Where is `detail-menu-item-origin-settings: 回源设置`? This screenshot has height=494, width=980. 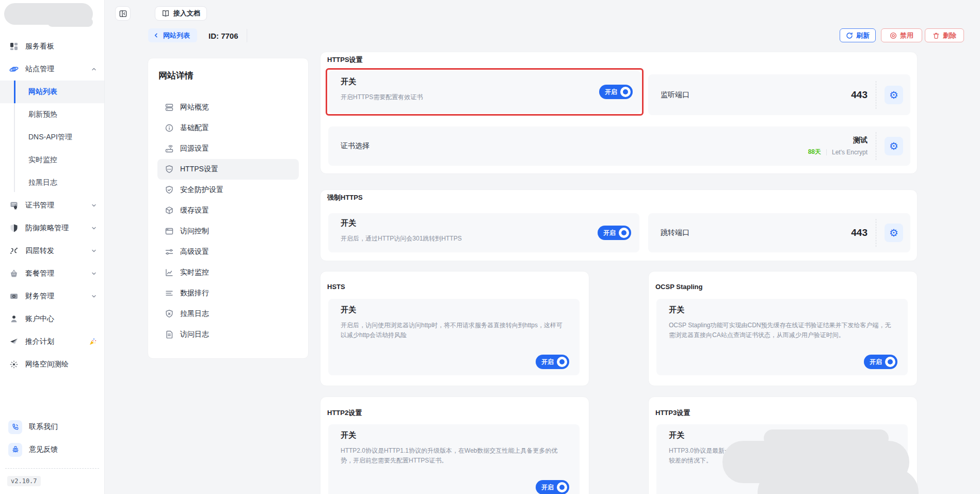 detail-menu-item-origin-settings: 回源设置 is located at coordinates (228, 149).